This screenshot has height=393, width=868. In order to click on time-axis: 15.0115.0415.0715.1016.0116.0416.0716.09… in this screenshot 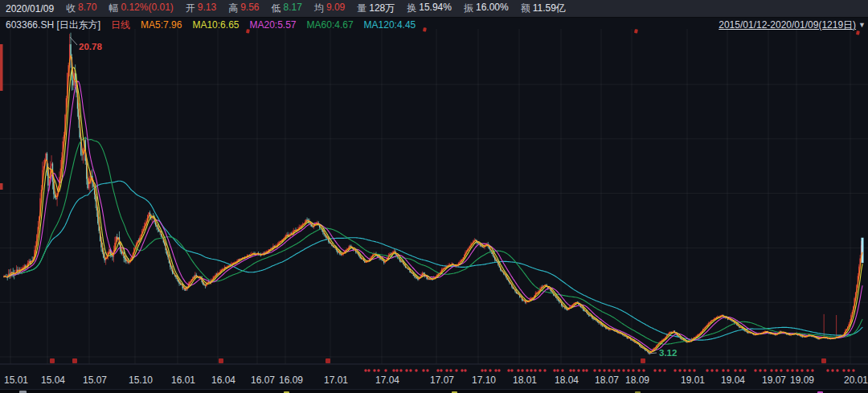, I will do `click(434, 381)`.